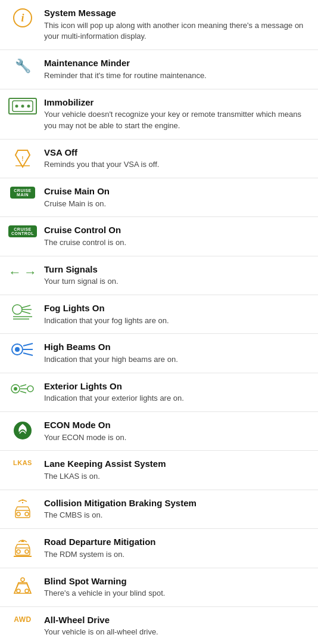 This screenshot has width=318, height=644. I want to click on cruise-main-icon: CRUISE MAIN, so click(23, 193).